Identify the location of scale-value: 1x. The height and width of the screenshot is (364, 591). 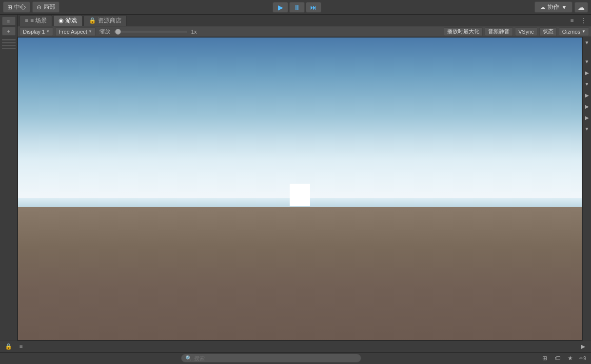
(194, 32).